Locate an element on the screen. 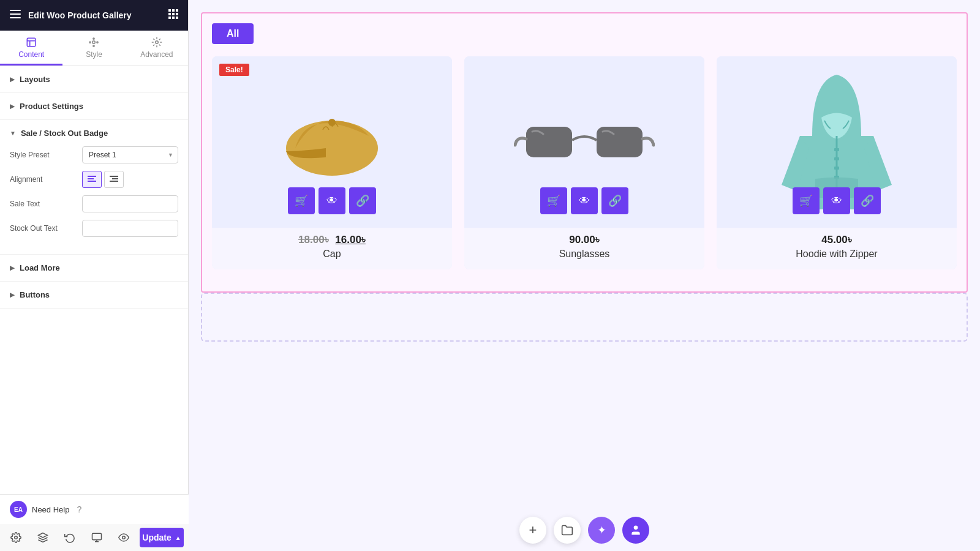 Image resolution: width=980 pixels, height=551 pixels. cap-image is located at coordinates (332, 142).